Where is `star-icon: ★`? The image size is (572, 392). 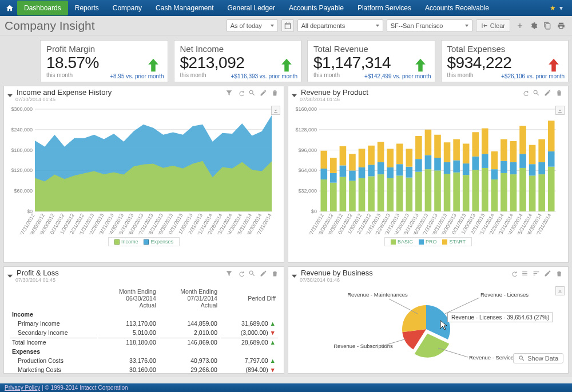
star-icon: ★ is located at coordinates (553, 8).